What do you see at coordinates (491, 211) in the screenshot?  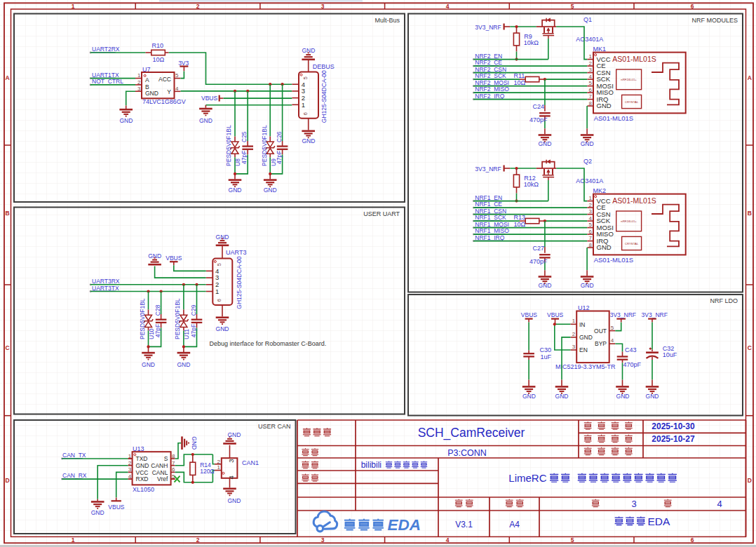 I see `svg-text: NRF1_CSN` at bounding box center [491, 211].